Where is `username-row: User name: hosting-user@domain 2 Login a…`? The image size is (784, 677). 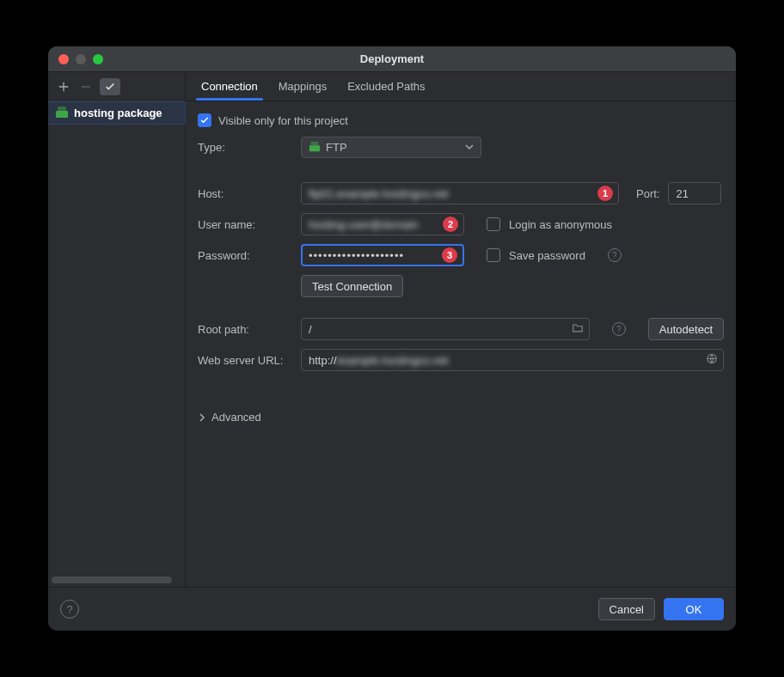
username-row: User name: hosting-user@domain 2 Login a… is located at coordinates (461, 224).